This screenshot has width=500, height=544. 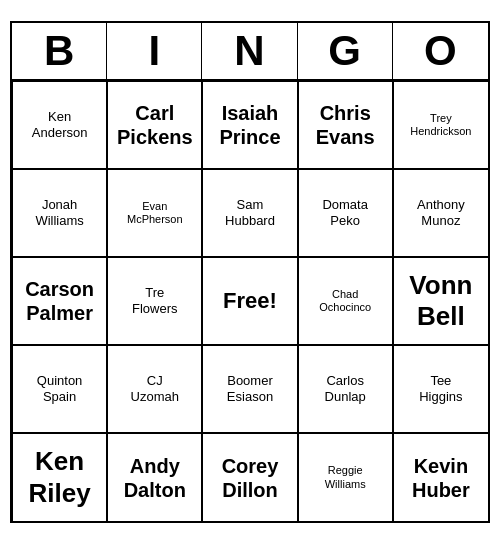 What do you see at coordinates (60, 124) in the screenshot?
I see `cell-label: Ken Anderson` at bounding box center [60, 124].